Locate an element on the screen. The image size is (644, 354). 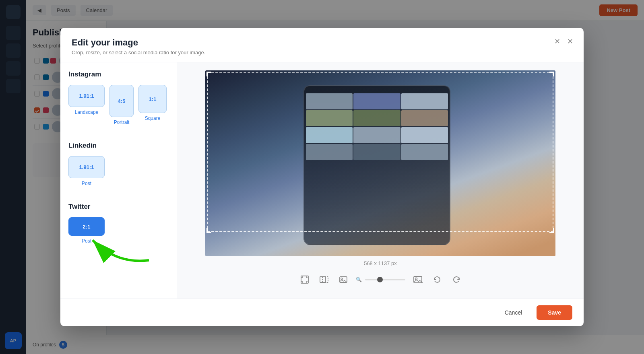
photo-grid is located at coordinates (377, 127).